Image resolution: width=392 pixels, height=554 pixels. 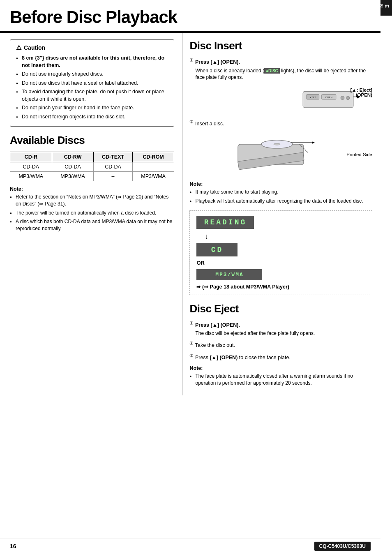 What do you see at coordinates (92, 74) in the screenshot?
I see `caution-item: Do not use irregularly shaped discs.` at bounding box center [92, 74].